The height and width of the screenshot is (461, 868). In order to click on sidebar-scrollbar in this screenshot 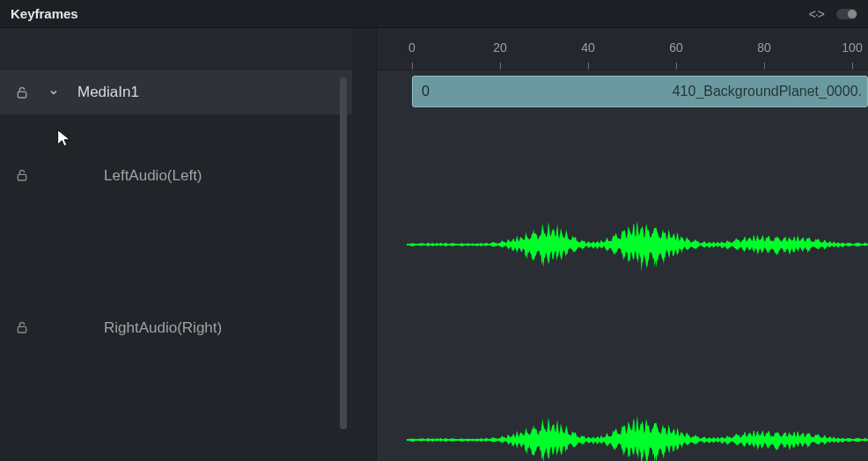, I will do `click(343, 253)`.